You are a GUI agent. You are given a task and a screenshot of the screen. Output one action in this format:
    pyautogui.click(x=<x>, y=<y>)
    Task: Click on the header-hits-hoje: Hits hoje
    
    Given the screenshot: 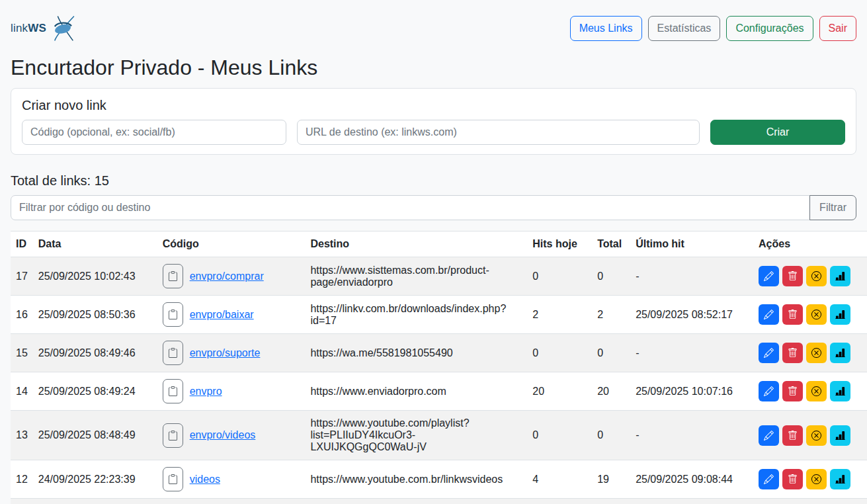 What is the action you would take?
    pyautogui.click(x=559, y=245)
    